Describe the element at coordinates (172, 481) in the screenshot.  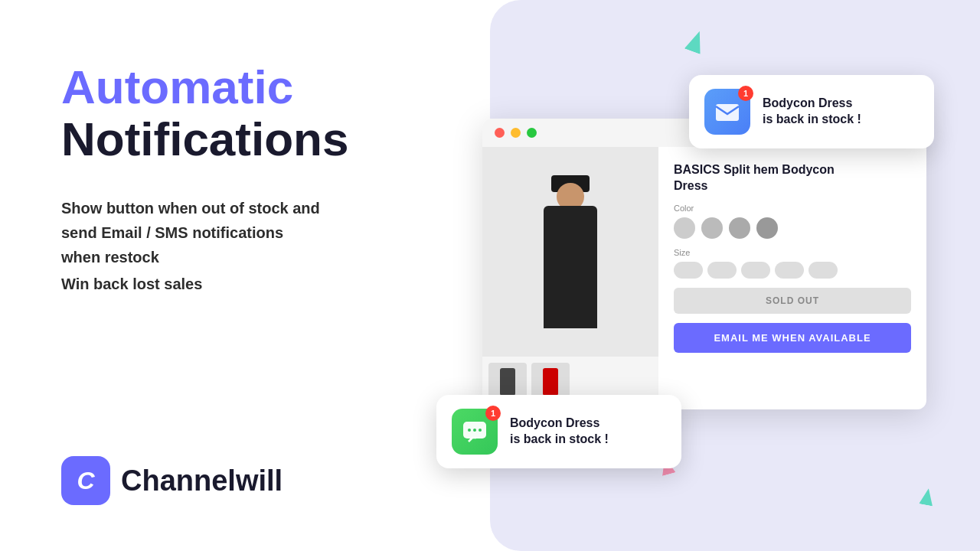
I see `channelwill-logo: C Channelwill` at that location.